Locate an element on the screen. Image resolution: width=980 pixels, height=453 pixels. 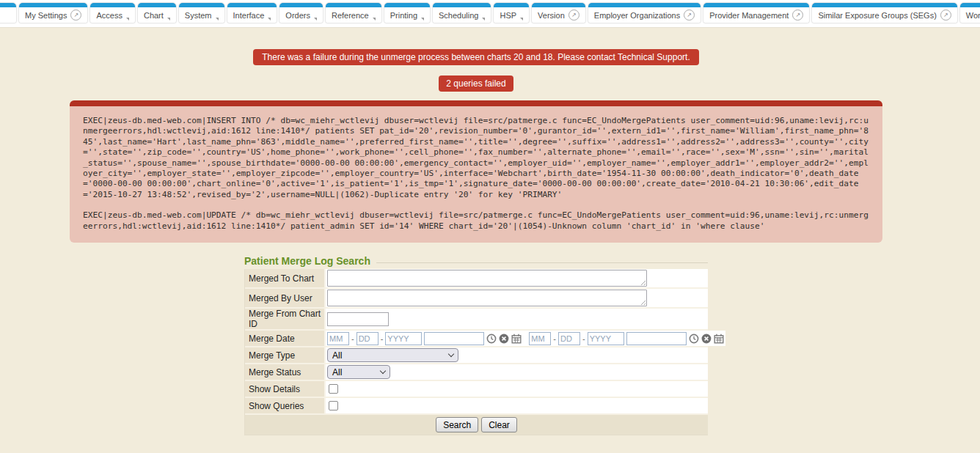
tab-system: System is located at coordinates (202, 13).